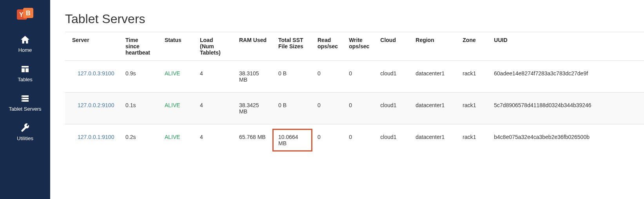 This screenshot has height=199, width=644. Describe the element at coordinates (28, 13) in the screenshot. I see `svg-text: B` at that location.